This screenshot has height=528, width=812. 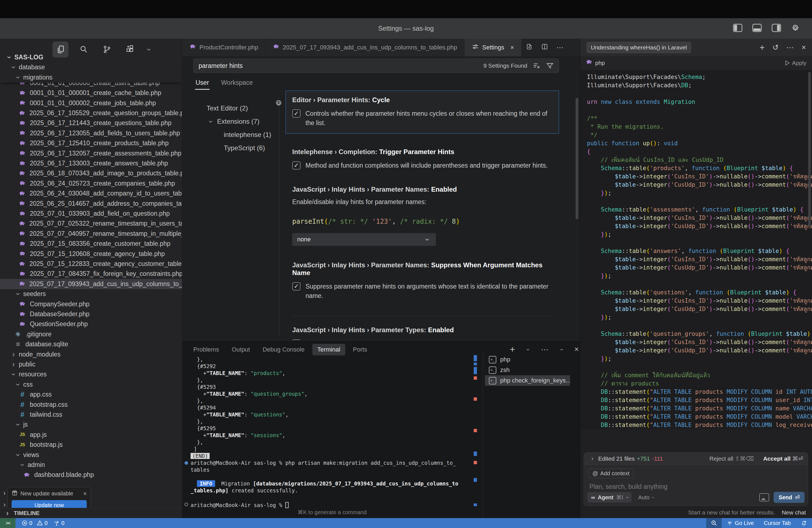 What do you see at coordinates (545, 48) in the screenshot?
I see `split-editor-icon` at bounding box center [545, 48].